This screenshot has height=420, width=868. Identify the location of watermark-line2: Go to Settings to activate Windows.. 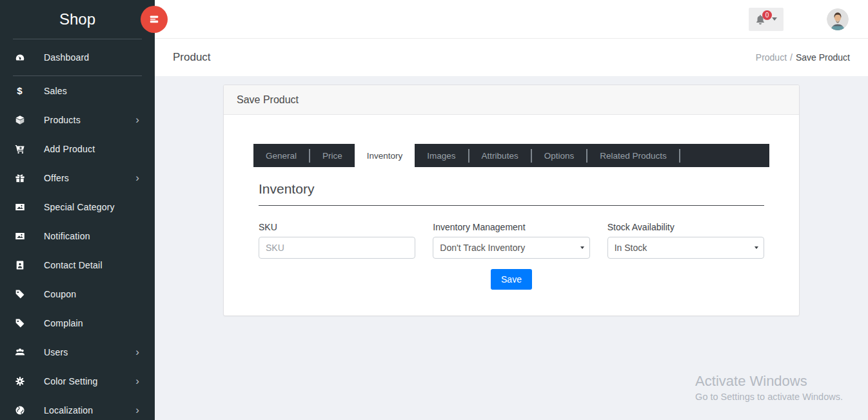
(769, 397).